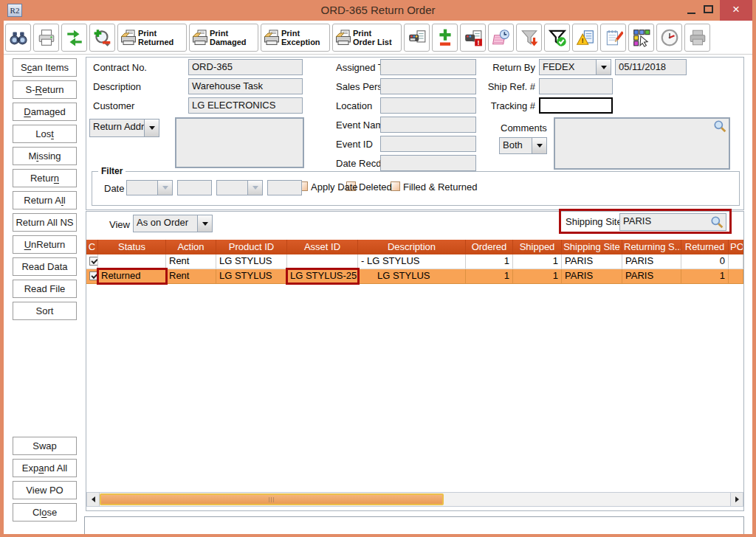 This screenshot has height=537, width=756. What do you see at coordinates (323, 261) in the screenshot?
I see `cell-asset-id` at bounding box center [323, 261].